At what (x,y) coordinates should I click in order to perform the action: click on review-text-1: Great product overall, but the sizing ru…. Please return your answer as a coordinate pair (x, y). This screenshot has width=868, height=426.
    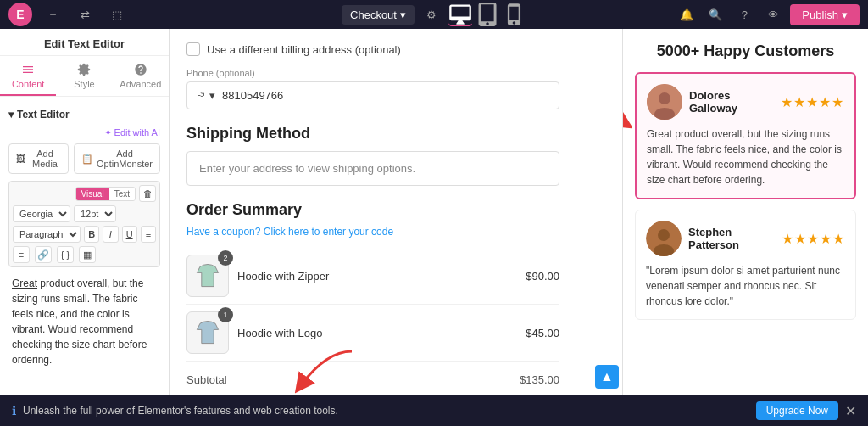
    Looking at the image, I should click on (746, 157).